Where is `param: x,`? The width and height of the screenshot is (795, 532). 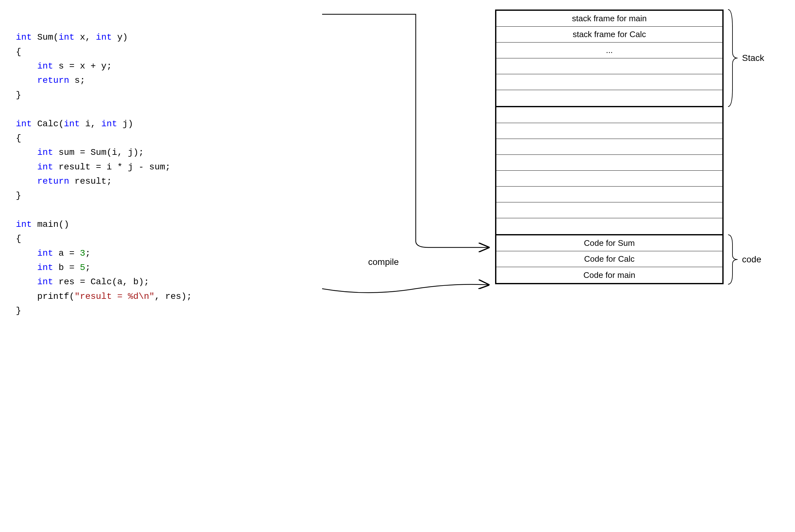 param: x, is located at coordinates (85, 37).